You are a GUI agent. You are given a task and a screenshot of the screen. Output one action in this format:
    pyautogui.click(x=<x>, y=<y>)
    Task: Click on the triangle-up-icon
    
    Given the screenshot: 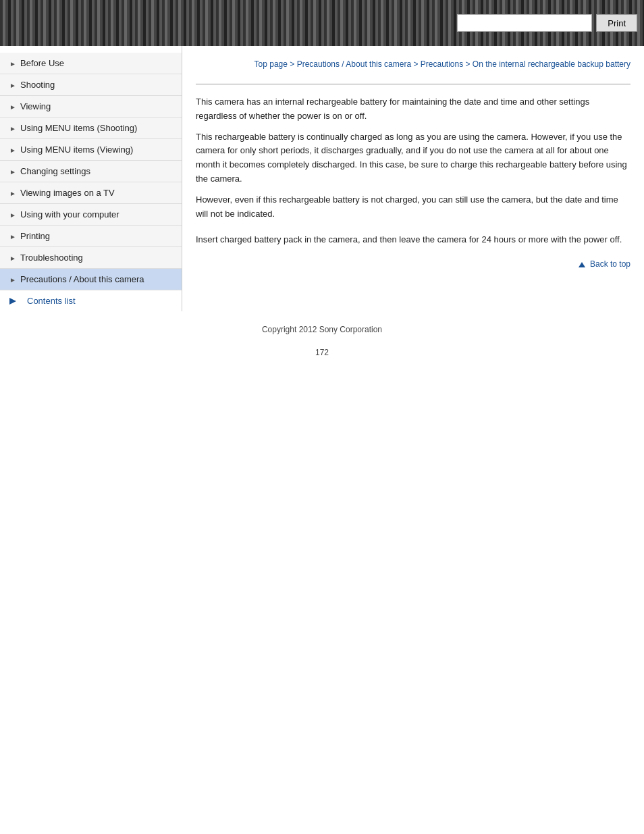 What is the action you would take?
    pyautogui.click(x=582, y=265)
    